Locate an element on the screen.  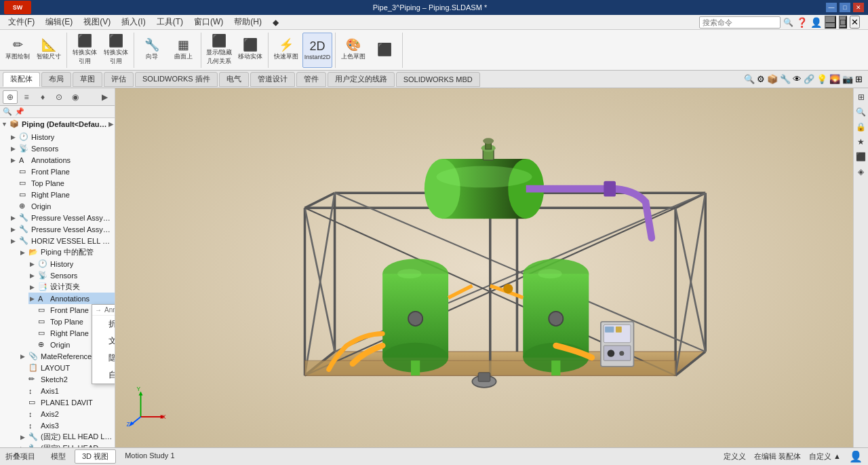
tree-search-icon: 🔍 is located at coordinates (7, 111).